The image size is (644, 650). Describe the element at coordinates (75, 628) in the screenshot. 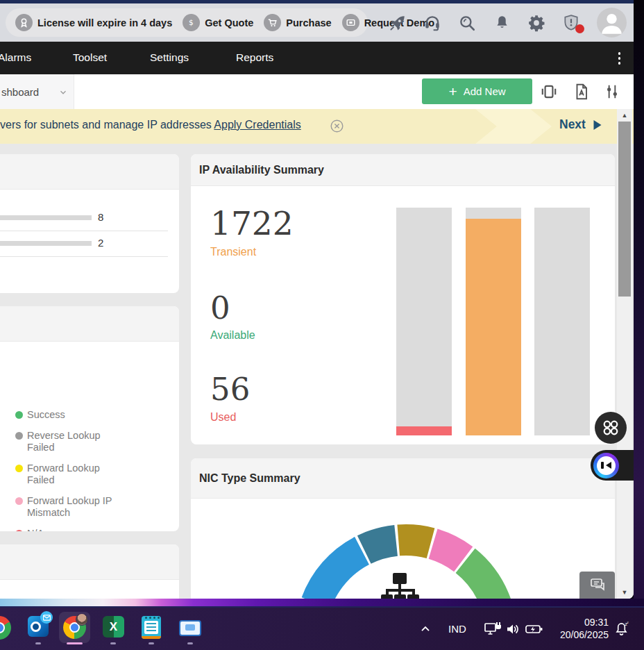

I see `taskbar-chrome-active` at that location.